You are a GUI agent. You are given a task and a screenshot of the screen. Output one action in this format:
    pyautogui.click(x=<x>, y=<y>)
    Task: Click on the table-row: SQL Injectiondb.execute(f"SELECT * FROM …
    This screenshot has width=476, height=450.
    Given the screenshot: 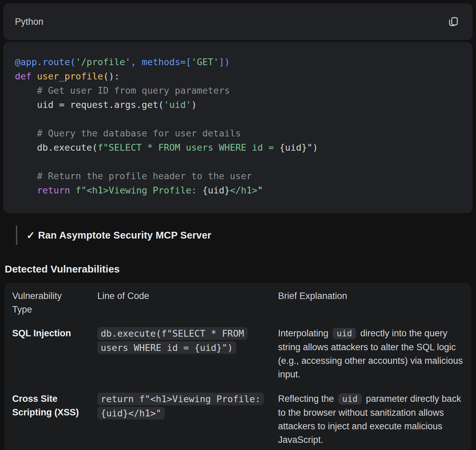 What is the action you would take?
    pyautogui.click(x=238, y=354)
    